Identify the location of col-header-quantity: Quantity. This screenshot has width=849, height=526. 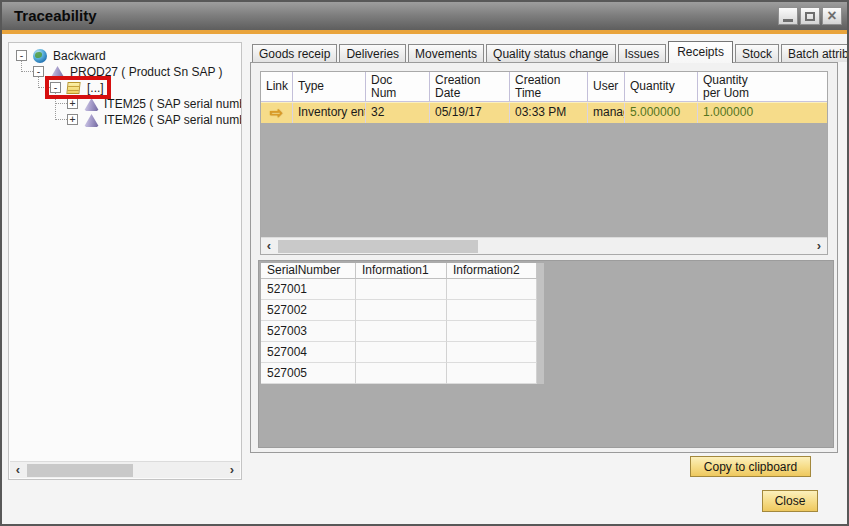
(662, 86).